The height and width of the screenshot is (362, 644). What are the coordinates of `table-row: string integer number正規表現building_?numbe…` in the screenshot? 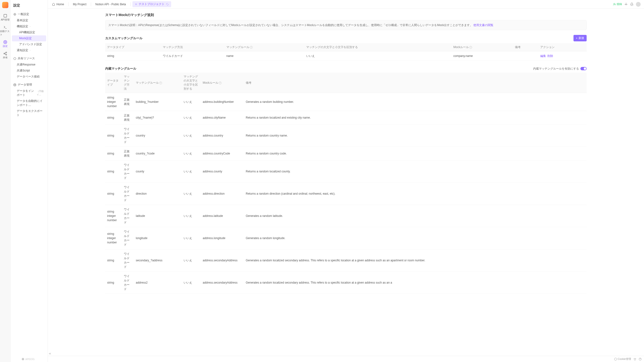 It's located at (346, 102).